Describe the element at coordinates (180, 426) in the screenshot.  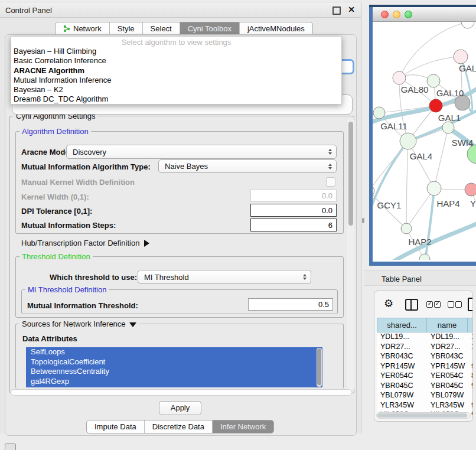
I see `bottom-tab-bar: Impute Data Discretize Data Infer Networ…` at that location.